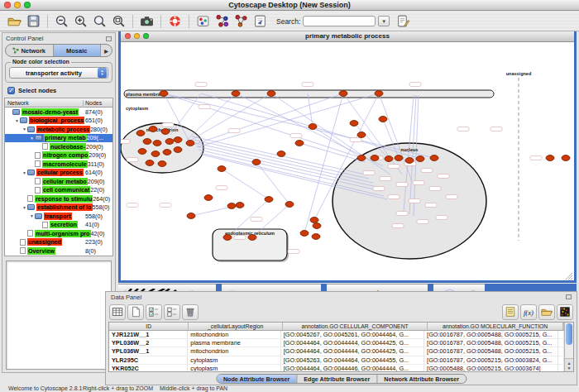 This screenshot has width=579, height=392. Describe the element at coordinates (172, 313) in the screenshot. I see `unselect-attributes-button` at that location.